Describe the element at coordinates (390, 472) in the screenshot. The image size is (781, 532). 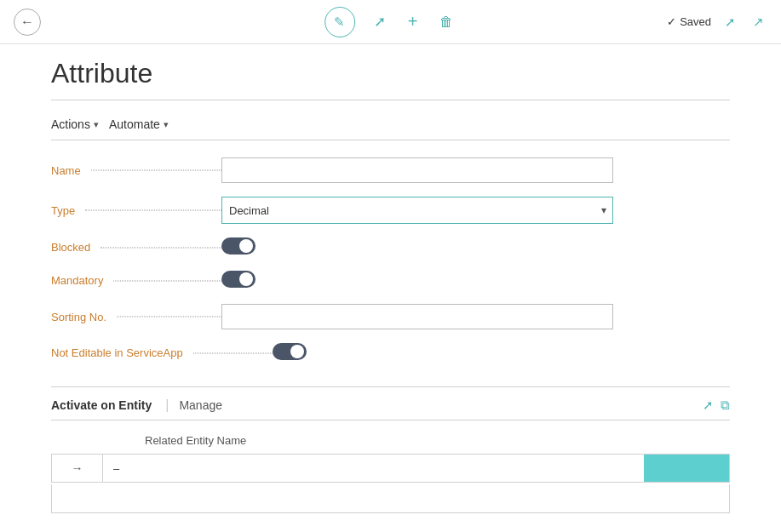
I see `table-section: Related Entity Name → –` at that location.